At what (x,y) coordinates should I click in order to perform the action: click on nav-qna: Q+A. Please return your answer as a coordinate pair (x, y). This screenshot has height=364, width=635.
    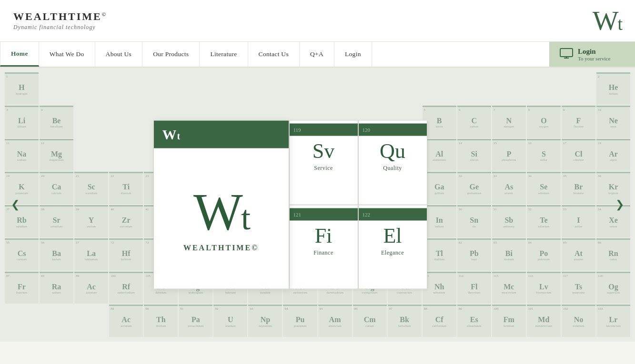
    Looking at the image, I should click on (317, 54).